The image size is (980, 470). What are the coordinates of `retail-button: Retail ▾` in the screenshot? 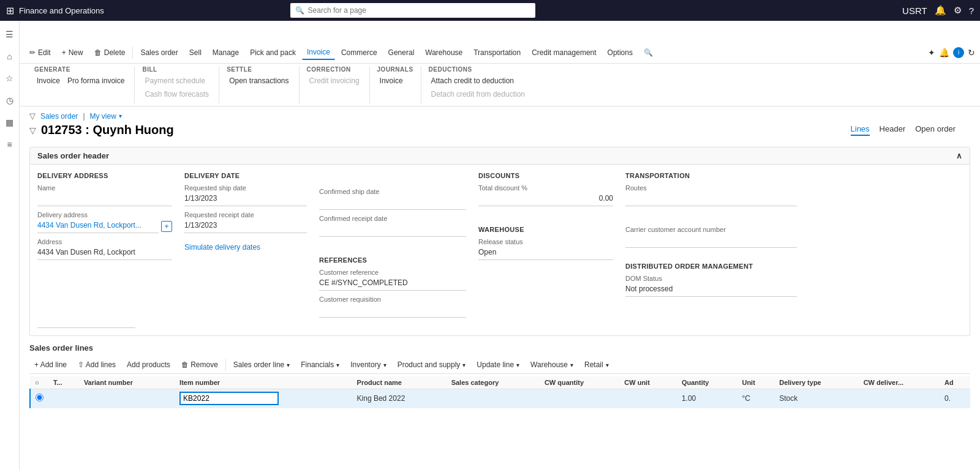 It's located at (597, 365).